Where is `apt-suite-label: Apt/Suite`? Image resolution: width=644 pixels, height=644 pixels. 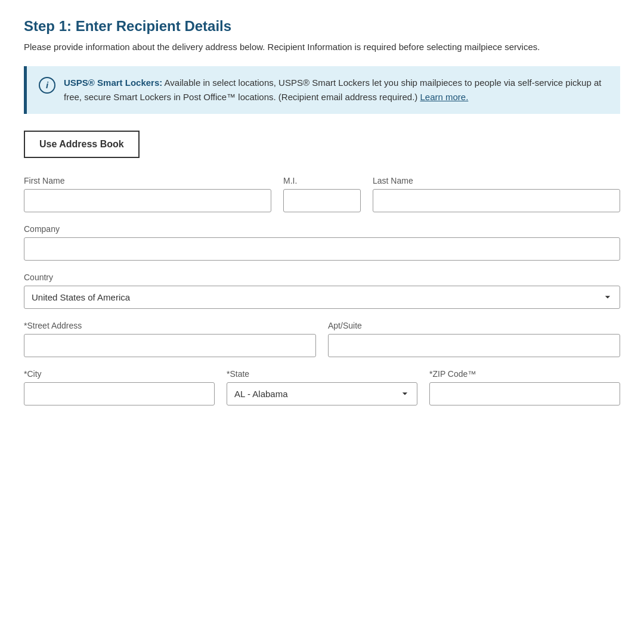
apt-suite-label: Apt/Suite is located at coordinates (474, 326).